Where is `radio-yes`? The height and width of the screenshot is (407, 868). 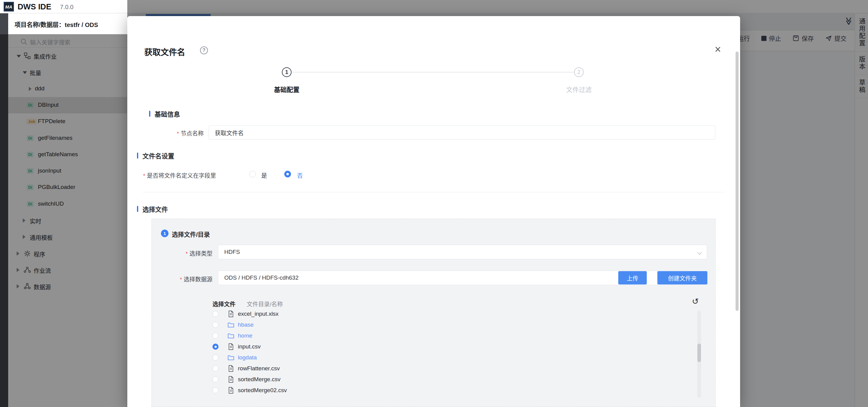
radio-yes is located at coordinates (252, 174).